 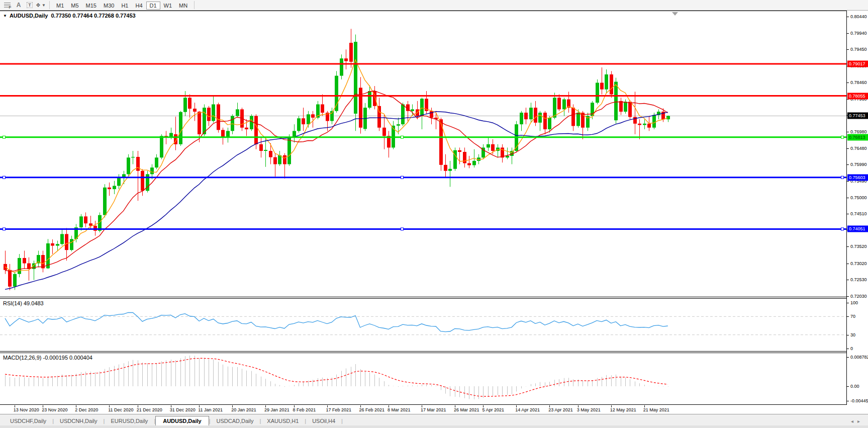 I want to click on axis-tick-label: 0.76480, so click(x=858, y=148).